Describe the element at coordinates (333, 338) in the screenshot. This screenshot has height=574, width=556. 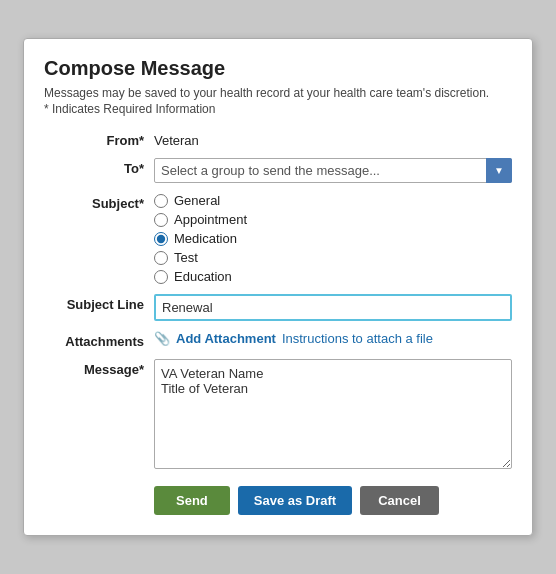
I see `attachments-controls: 📎 Add Attachment Instructions to attach …` at that location.